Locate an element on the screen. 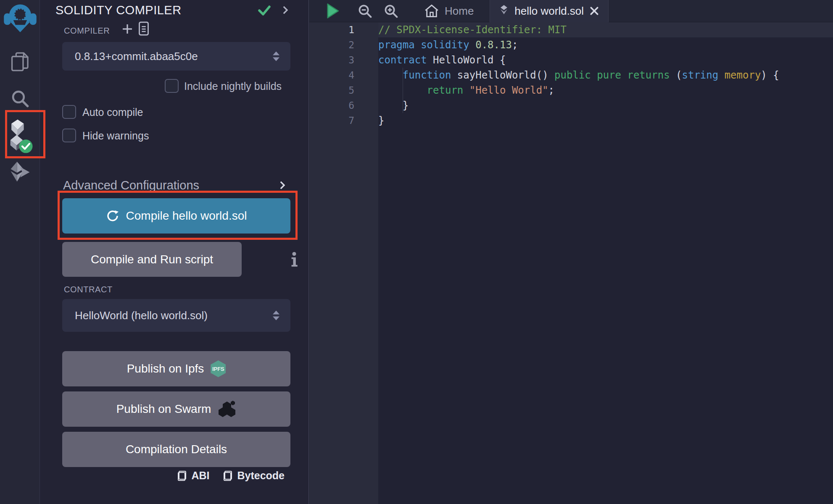 The height and width of the screenshot is (504, 833). auto-compile-label: Auto compile is located at coordinates (113, 113).